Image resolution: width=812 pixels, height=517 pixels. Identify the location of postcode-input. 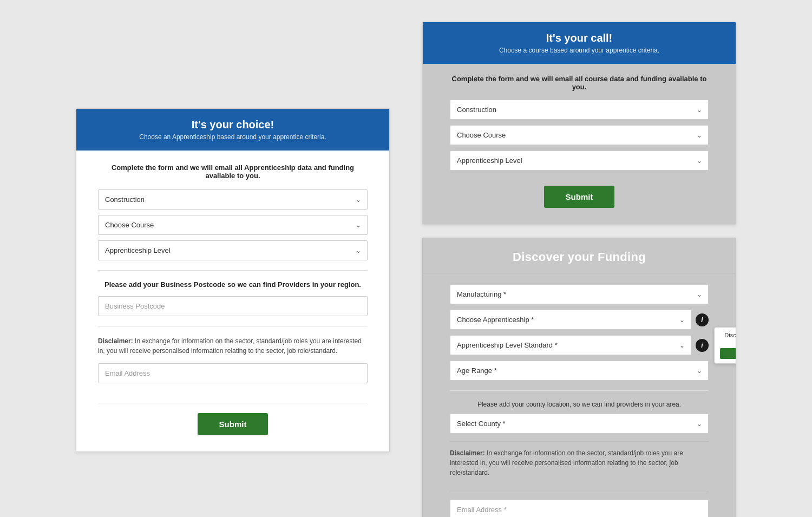
(233, 306).